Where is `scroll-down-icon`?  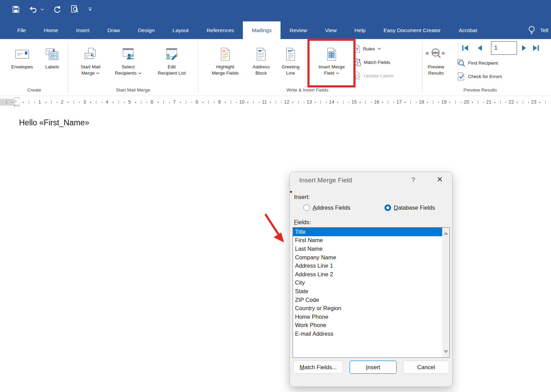
scroll-down-icon is located at coordinates (446, 352).